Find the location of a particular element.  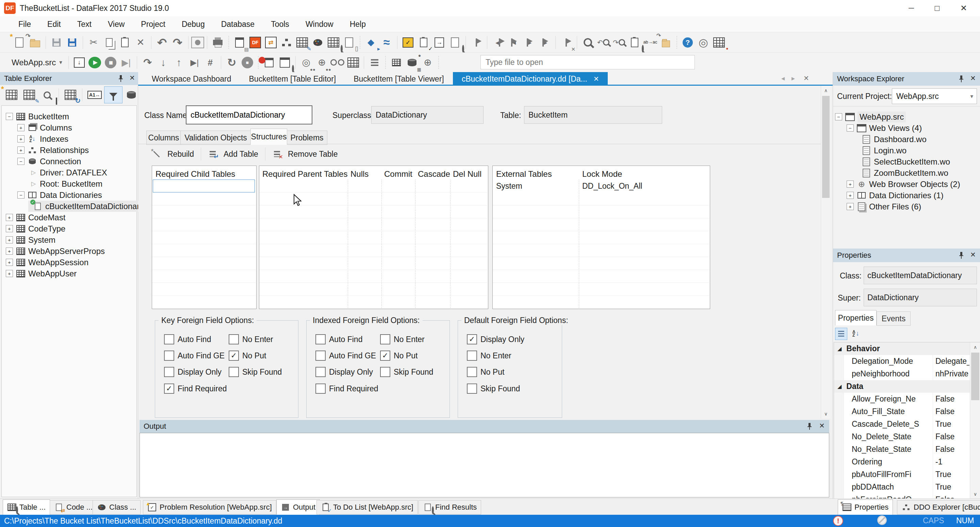

external-tables-row: System DD_Lock_On_All is located at coordinates (601, 186).